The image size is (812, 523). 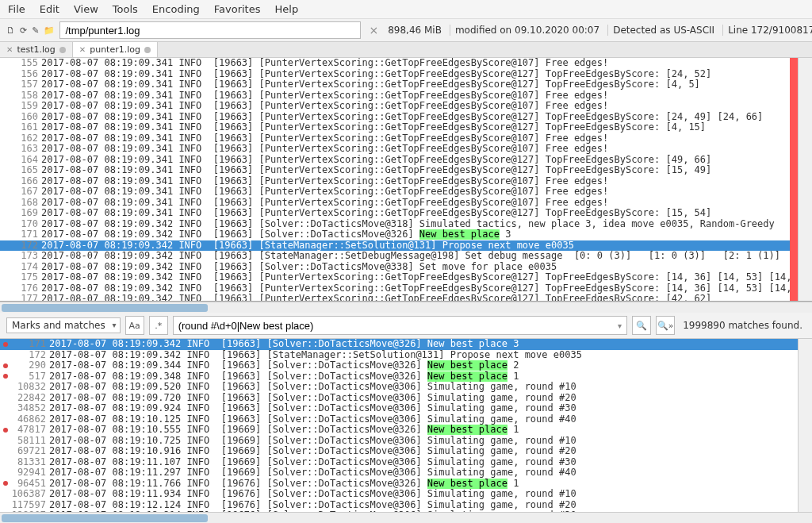 I want to click on vscroll-bottom, so click(x=805, y=425).